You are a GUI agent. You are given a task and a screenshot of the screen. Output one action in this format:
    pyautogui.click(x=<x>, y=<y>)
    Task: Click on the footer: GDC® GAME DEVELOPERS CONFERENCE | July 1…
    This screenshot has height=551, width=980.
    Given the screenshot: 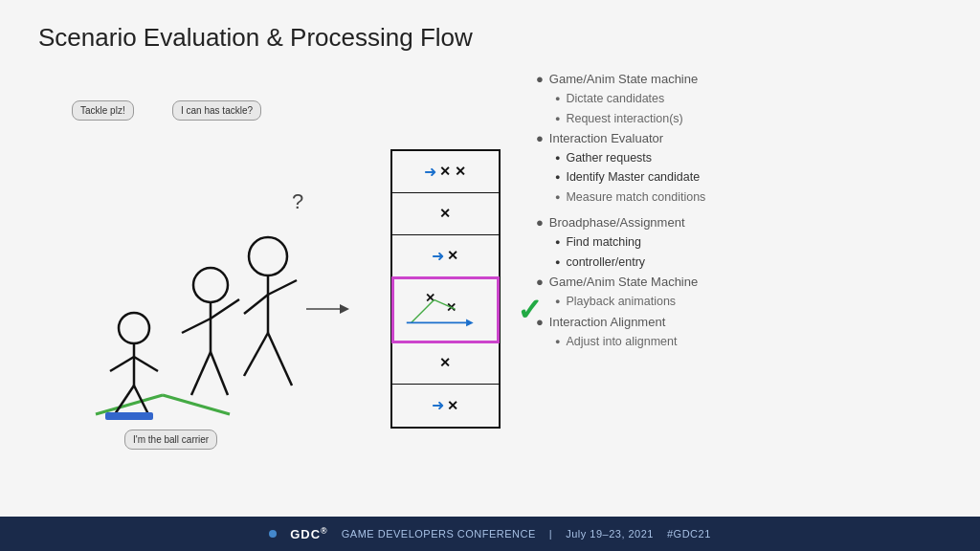 What is the action you would take?
    pyautogui.click(x=490, y=534)
    